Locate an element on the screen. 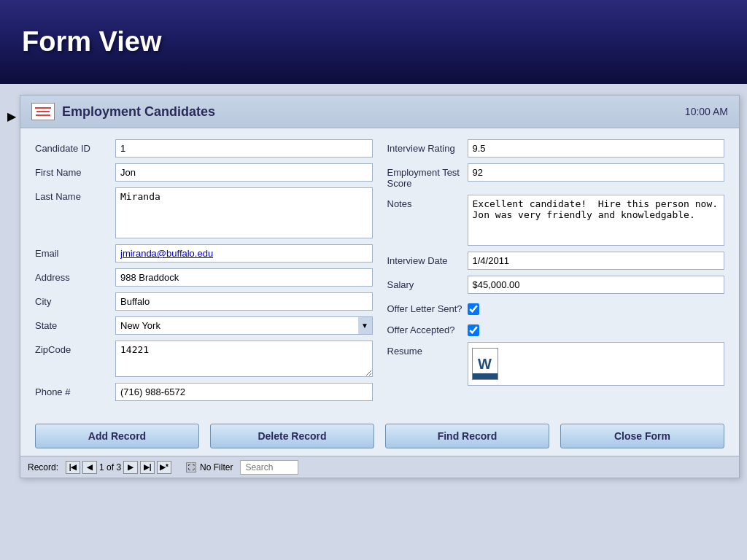 The height and width of the screenshot is (560, 747). city-label: City is located at coordinates (75, 300).